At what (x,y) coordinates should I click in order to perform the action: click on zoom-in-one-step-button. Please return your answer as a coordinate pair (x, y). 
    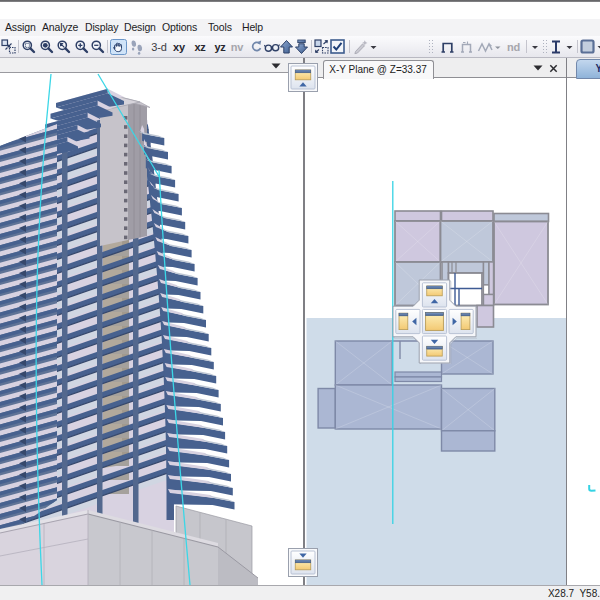
    Looking at the image, I should click on (82, 46).